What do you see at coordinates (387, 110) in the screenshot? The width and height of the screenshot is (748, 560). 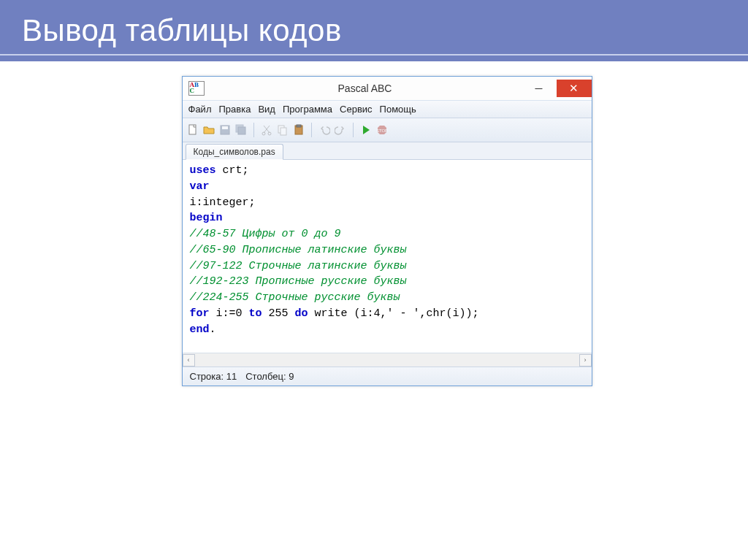 I see `menubar: Файл Правка Вид Программа Сервис Помощь` at bounding box center [387, 110].